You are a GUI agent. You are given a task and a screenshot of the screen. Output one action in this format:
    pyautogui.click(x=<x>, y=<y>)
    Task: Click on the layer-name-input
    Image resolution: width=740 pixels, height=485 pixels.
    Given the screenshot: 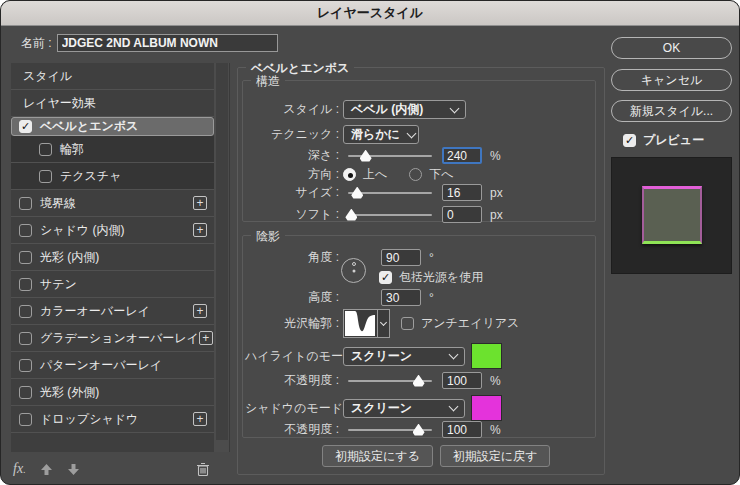 What is the action you would take?
    pyautogui.click(x=168, y=43)
    